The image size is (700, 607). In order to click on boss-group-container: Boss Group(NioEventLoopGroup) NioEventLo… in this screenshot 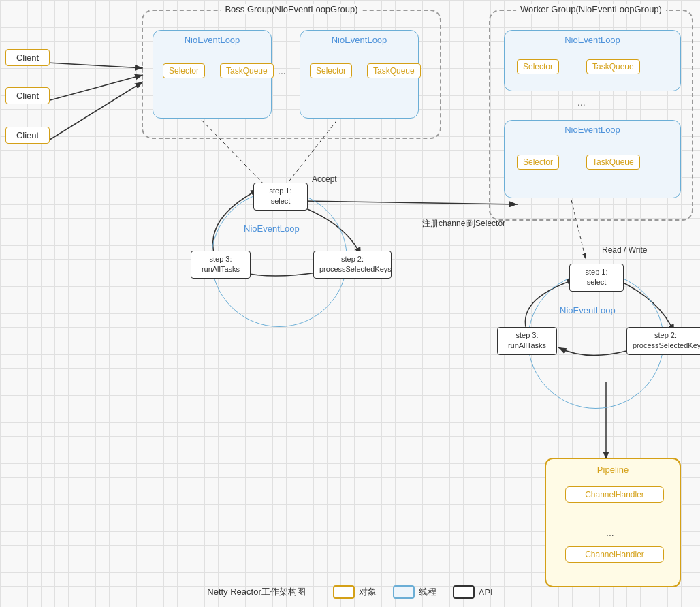, I will do `click(291, 74)`.